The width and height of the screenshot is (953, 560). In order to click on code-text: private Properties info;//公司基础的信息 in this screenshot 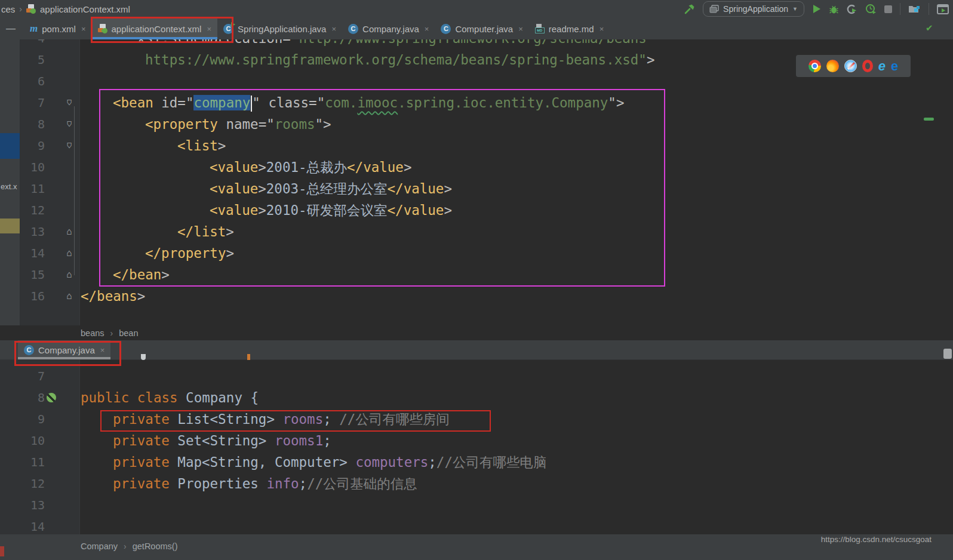, I will do `click(249, 484)`.